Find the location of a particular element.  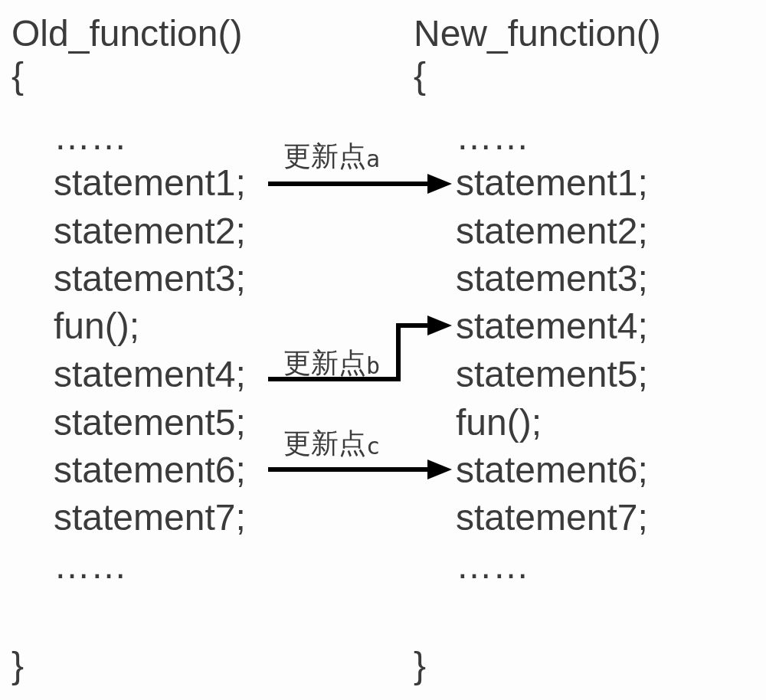

label-c-sub: c is located at coordinates (373, 446).